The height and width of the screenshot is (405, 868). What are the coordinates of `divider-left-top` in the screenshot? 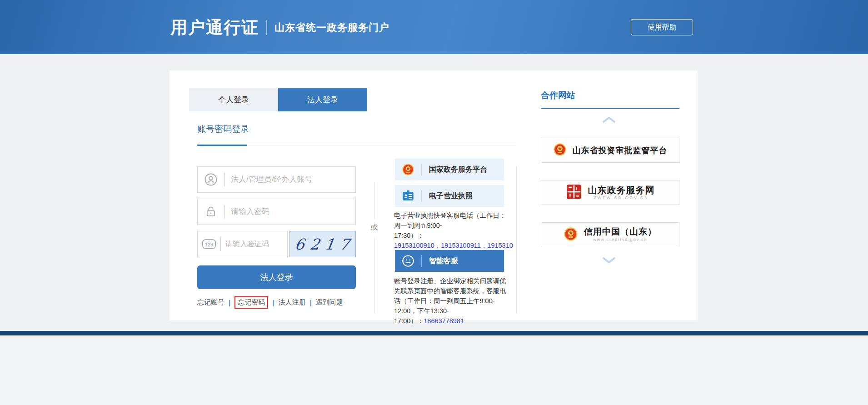 It's located at (374, 200).